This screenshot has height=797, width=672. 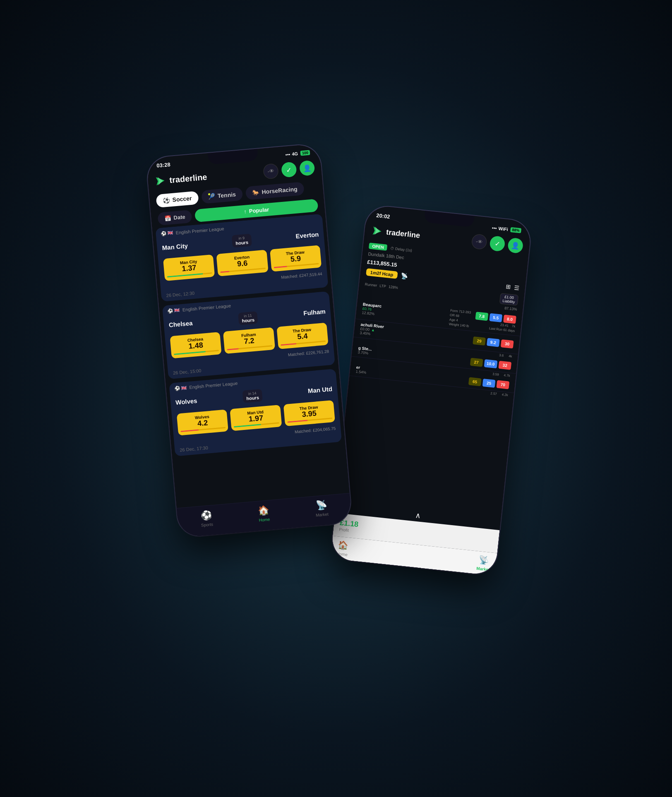 I want to click on battery-badge: 100, so click(x=305, y=153).